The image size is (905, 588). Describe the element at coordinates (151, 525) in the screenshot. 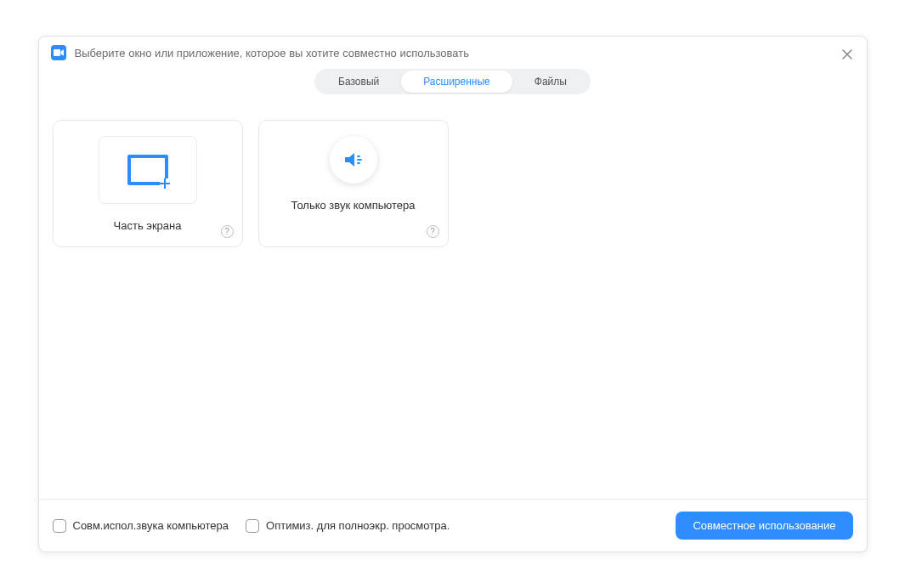

I see `checkbox-label: Совм.испол.звука компьютера` at that location.